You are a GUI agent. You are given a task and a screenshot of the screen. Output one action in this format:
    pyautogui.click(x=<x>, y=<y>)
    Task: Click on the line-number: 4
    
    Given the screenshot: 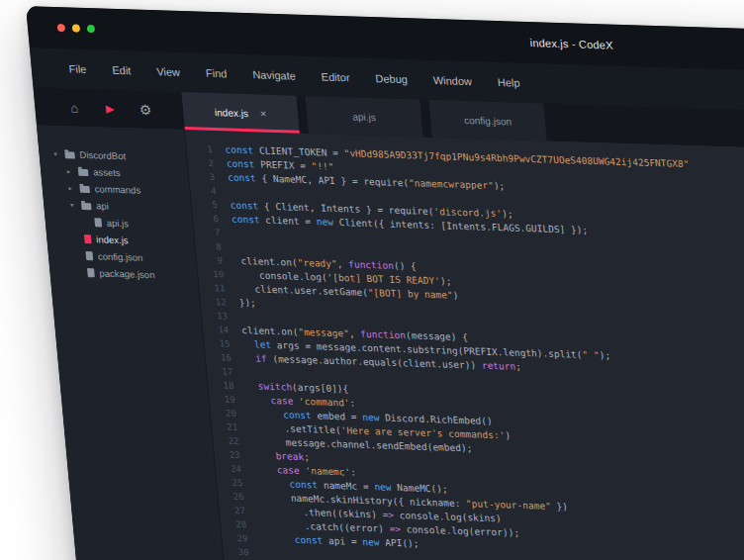 What is the action you would take?
    pyautogui.click(x=204, y=190)
    